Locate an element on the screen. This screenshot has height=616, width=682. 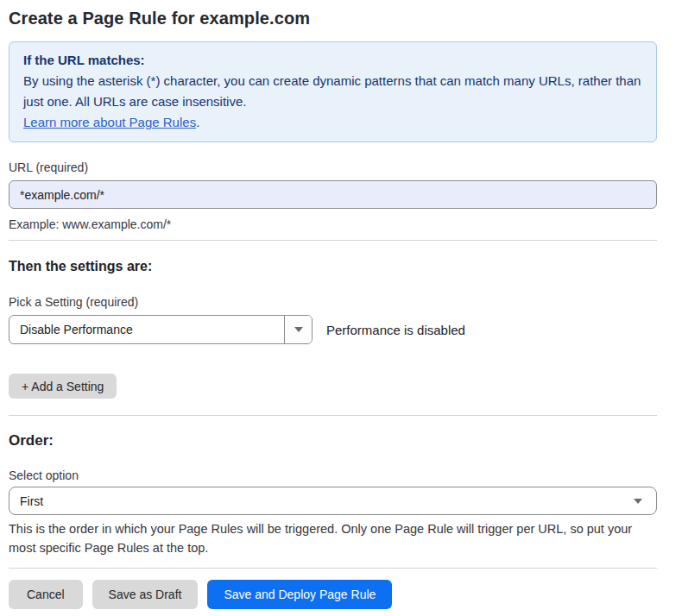
page-title: Create a Page Rule for example.com is located at coordinates (333, 19).